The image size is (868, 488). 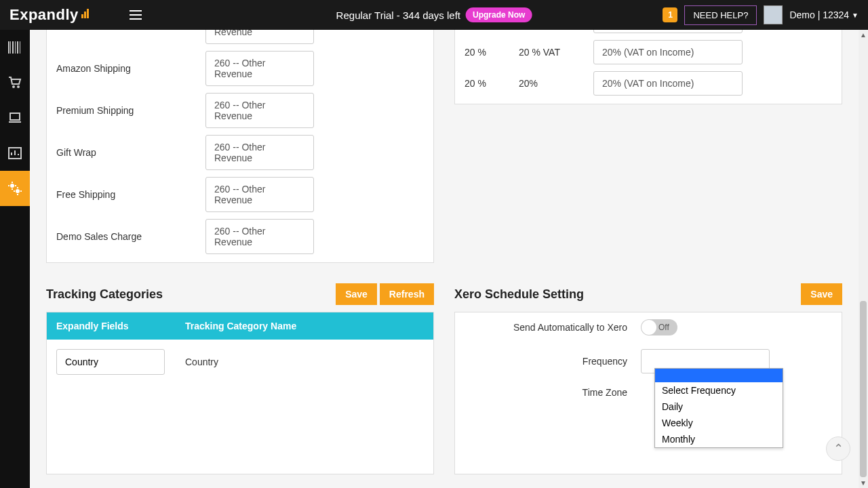 I want to click on row-label: Premium Shipping, so click(x=131, y=110).